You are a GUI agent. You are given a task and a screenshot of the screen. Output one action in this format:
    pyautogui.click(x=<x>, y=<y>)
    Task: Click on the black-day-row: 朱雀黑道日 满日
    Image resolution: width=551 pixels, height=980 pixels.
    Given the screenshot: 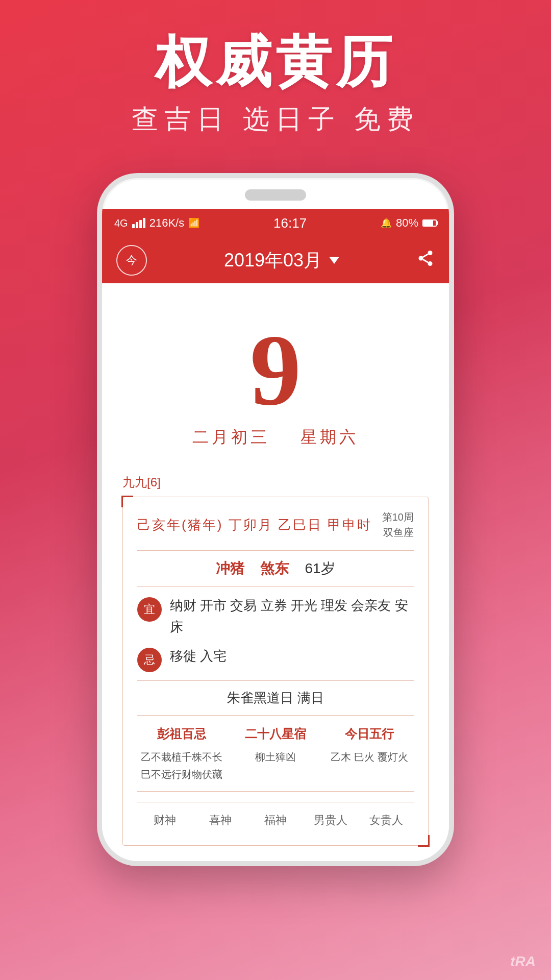 What is the action you would take?
    pyautogui.click(x=276, y=698)
    